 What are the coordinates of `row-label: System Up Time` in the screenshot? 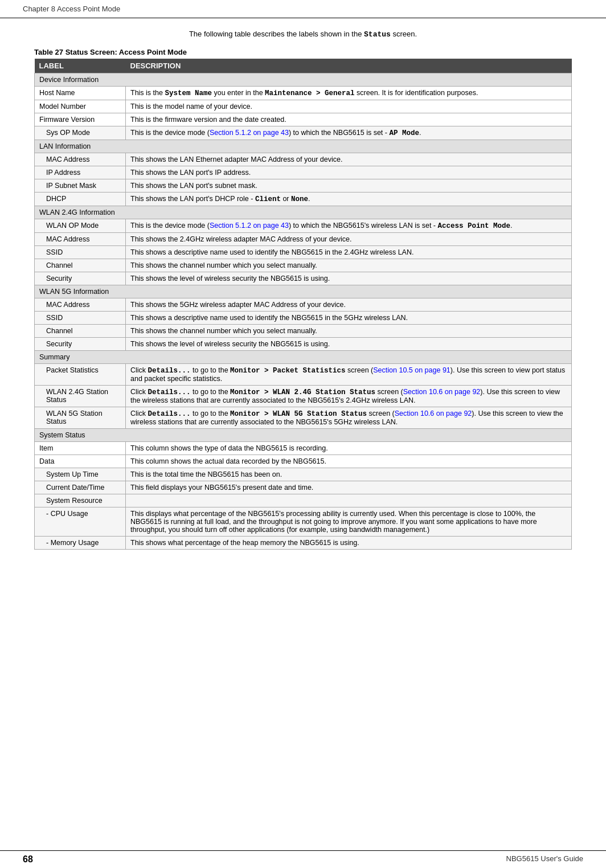 It's located at (80, 475).